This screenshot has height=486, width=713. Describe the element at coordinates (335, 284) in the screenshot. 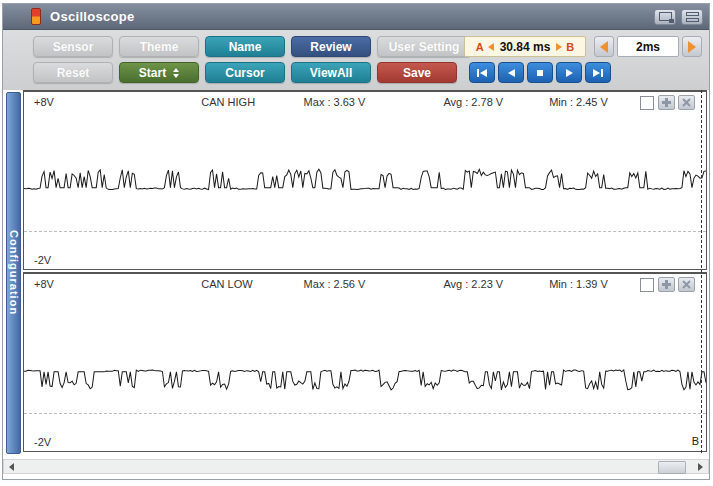

I see `stat-max: Max : 2.56 V` at that location.